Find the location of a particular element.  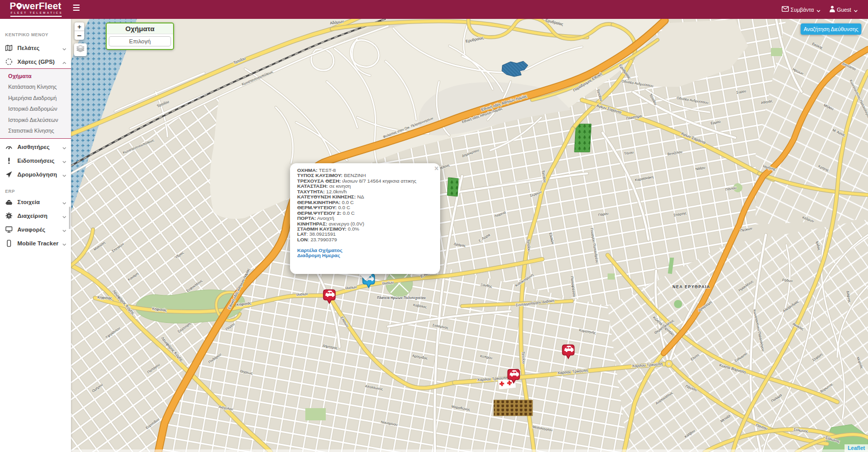

mobile-icon is located at coordinates (9, 243).